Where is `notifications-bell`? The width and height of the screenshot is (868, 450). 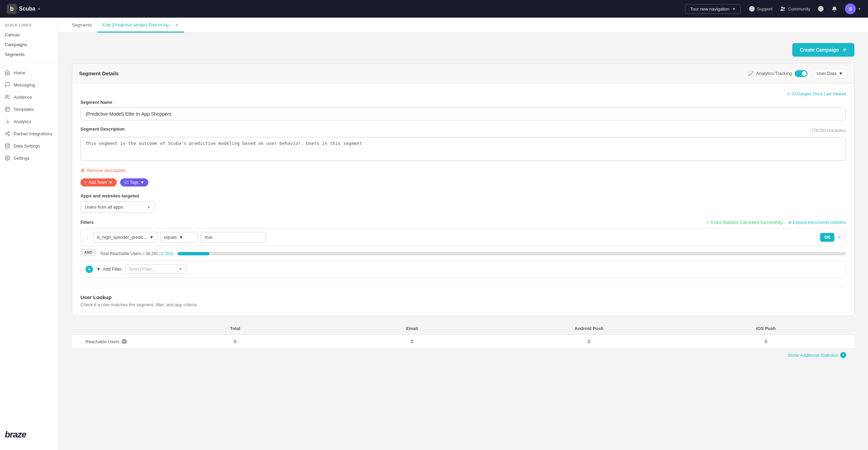
notifications-bell is located at coordinates (834, 9).